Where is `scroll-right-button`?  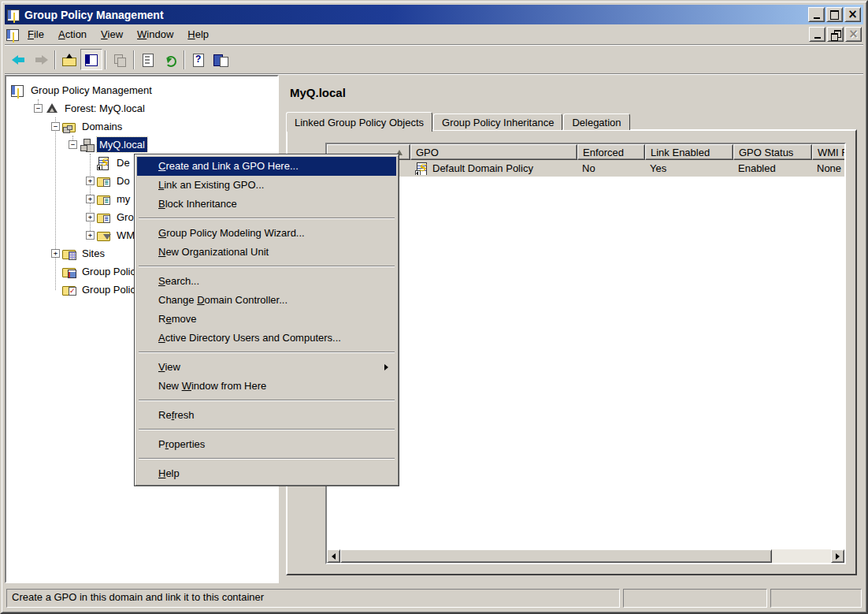
scroll-right-button is located at coordinates (838, 556).